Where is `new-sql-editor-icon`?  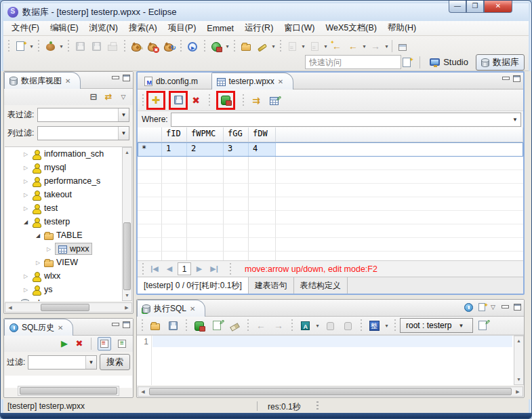 new-sql-editor-icon is located at coordinates (482, 307).